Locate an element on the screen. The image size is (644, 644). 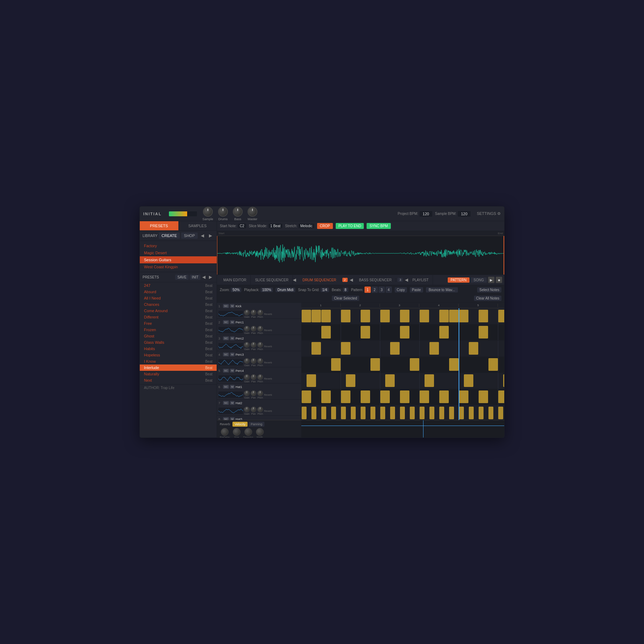
play-button: ▶ is located at coordinates (491, 280).